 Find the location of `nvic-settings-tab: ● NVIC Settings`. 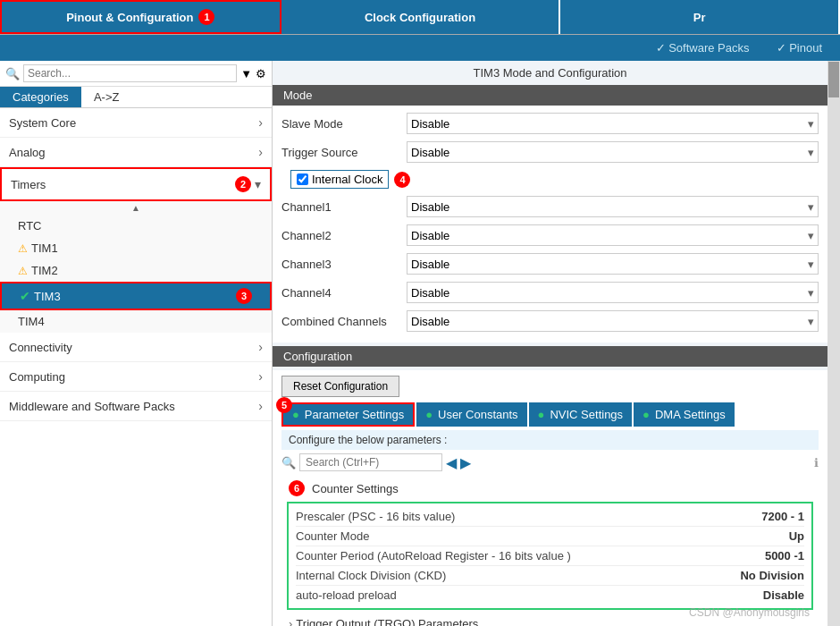

nvic-settings-tab: ● NVIC Settings is located at coordinates (581, 415).